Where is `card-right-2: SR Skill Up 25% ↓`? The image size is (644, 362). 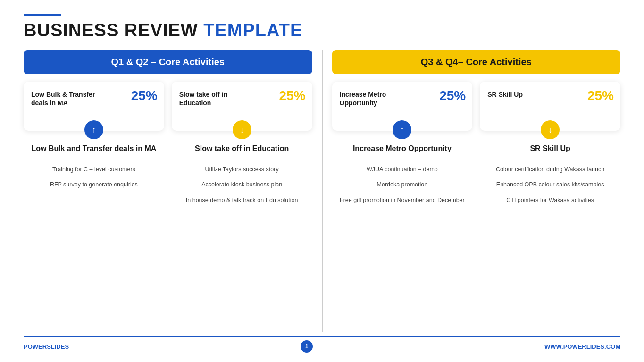 card-right-2: SR Skill Up 25% ↓ is located at coordinates (550, 106).